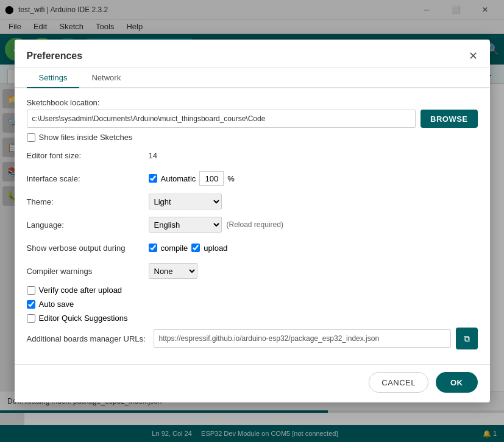 This screenshot has height=442, width=504. What do you see at coordinates (252, 138) in the screenshot?
I see `show-files-row: Show files inside Sketches` at bounding box center [252, 138].